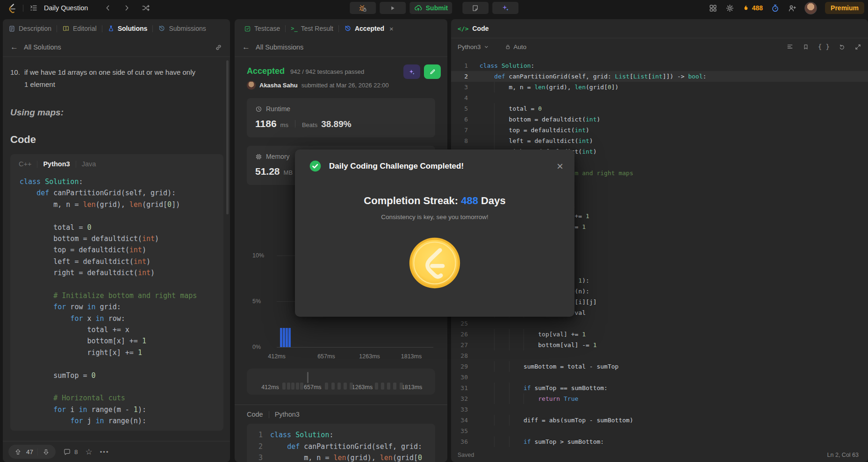 The width and height of the screenshot is (868, 462). I want to click on code-tab-cpp: C++, so click(25, 164).